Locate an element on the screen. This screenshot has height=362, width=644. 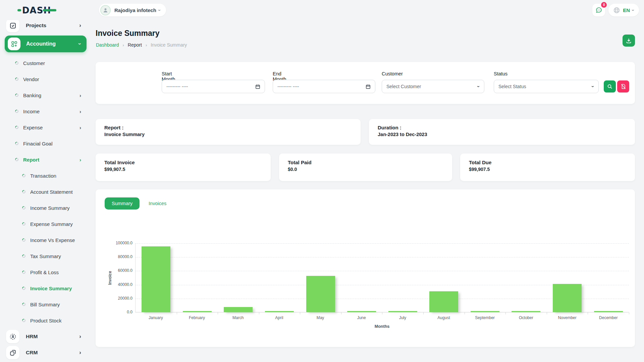
sidebar-item-income-summary: Income Summary is located at coordinates (46, 208).